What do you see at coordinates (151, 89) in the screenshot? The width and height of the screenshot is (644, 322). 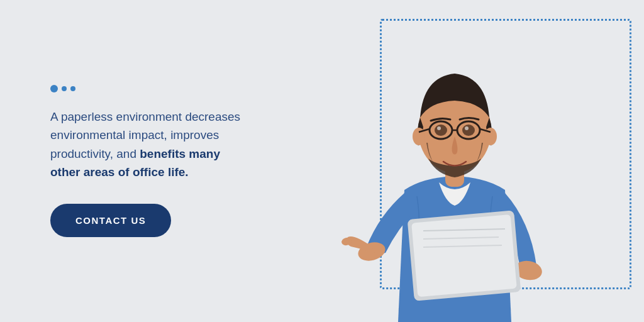 I see `dots-accent` at bounding box center [151, 89].